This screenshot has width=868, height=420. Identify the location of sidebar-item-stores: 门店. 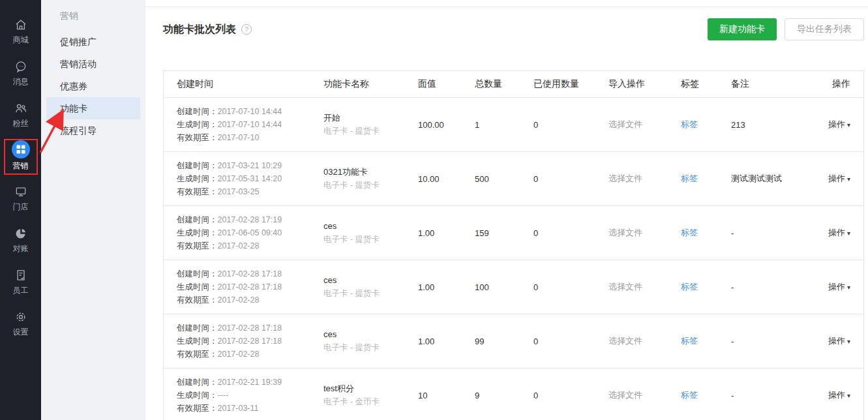
(21, 205).